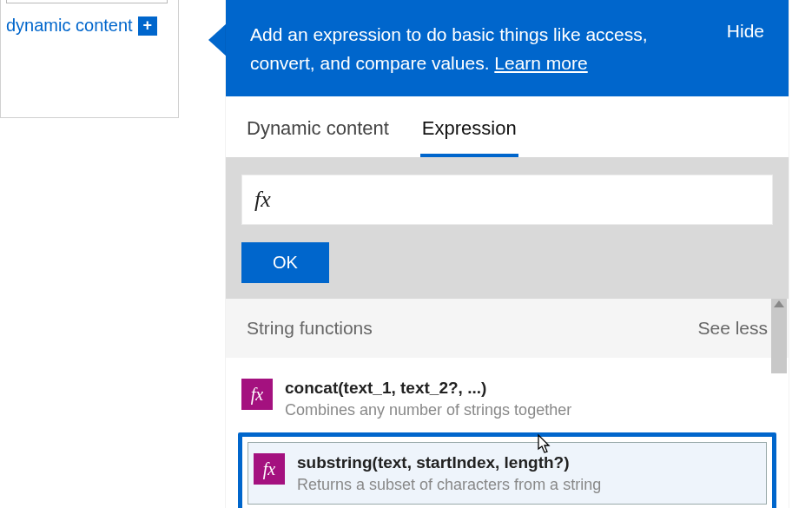 The height and width of the screenshot is (508, 812). I want to click on plus-icon: +, so click(148, 26).